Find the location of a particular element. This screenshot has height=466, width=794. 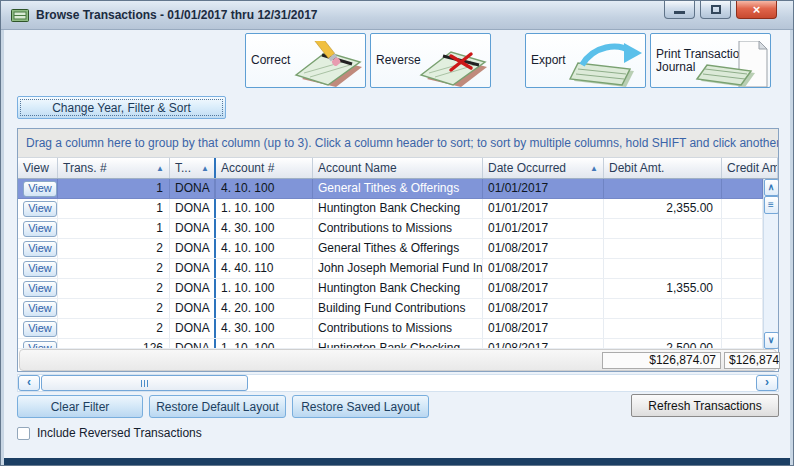

export-button: Export is located at coordinates (586, 60).